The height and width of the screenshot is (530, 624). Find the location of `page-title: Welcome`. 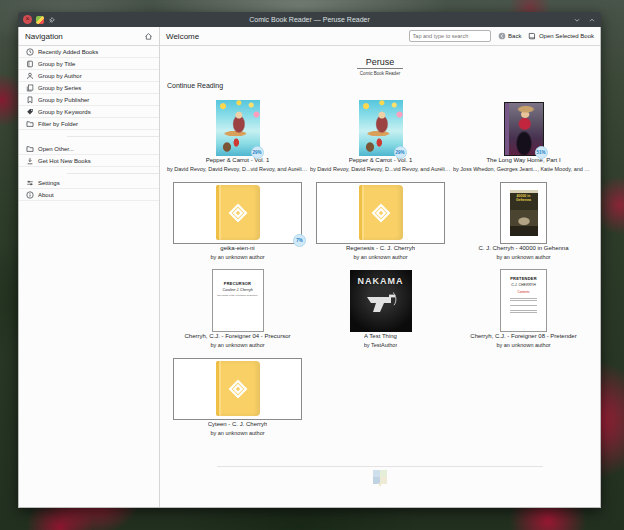

page-title: Welcome is located at coordinates (182, 36).